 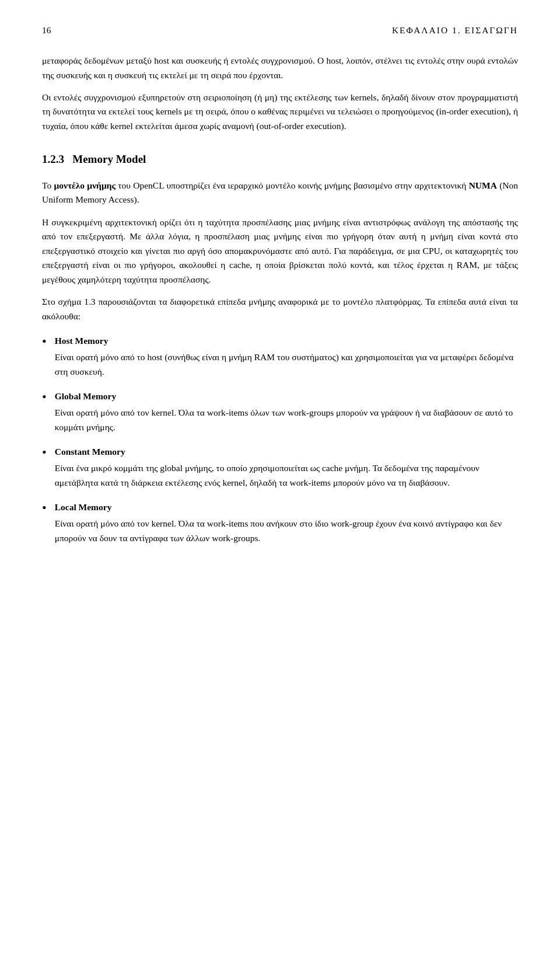 I want to click on section-title: Memory Model, so click(x=109, y=159).